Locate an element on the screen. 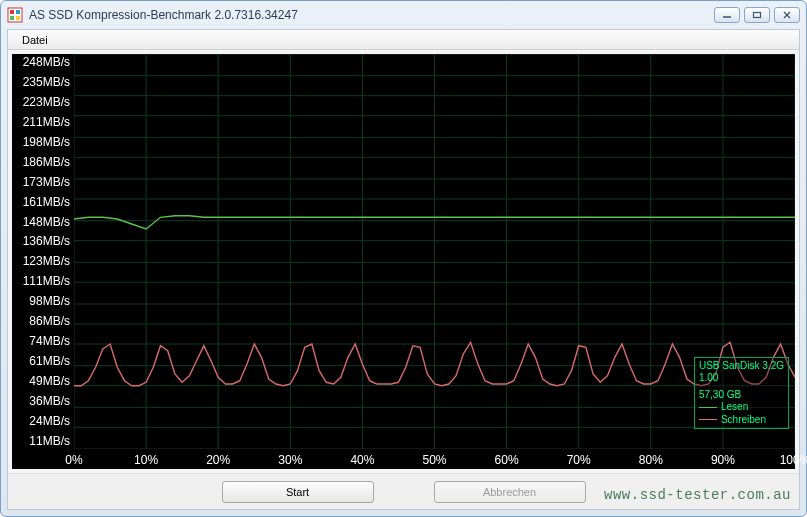 The image size is (807, 517). close-button is located at coordinates (787, 15).